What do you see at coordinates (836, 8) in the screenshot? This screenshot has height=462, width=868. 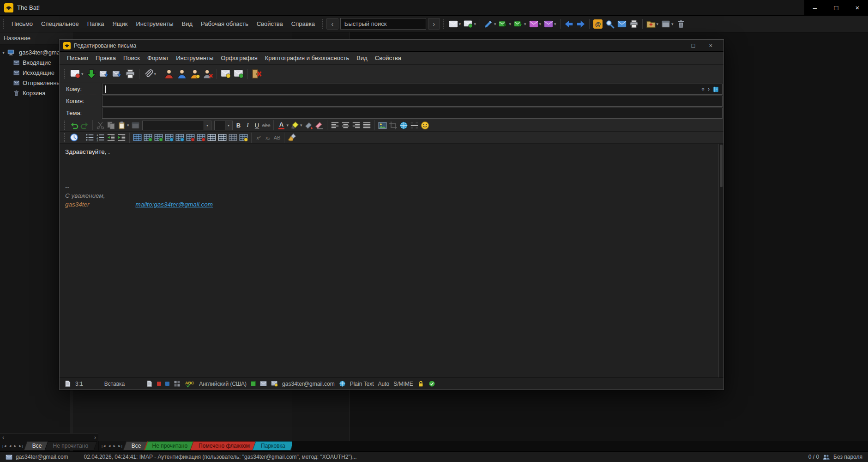 I see `maximize-button: □` at bounding box center [836, 8].